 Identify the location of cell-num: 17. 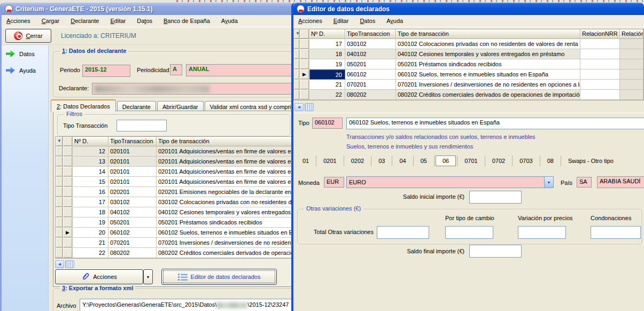
(327, 44).